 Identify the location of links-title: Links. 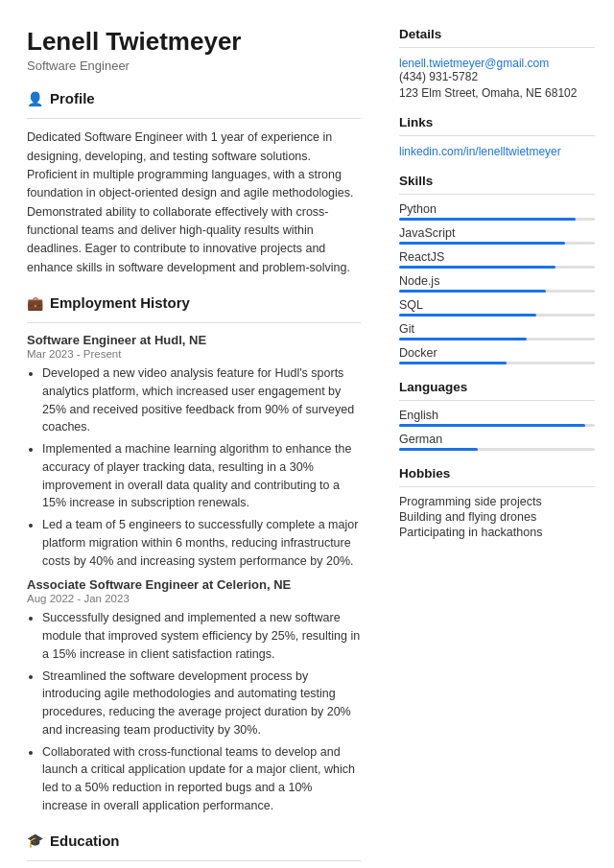
(497, 123).